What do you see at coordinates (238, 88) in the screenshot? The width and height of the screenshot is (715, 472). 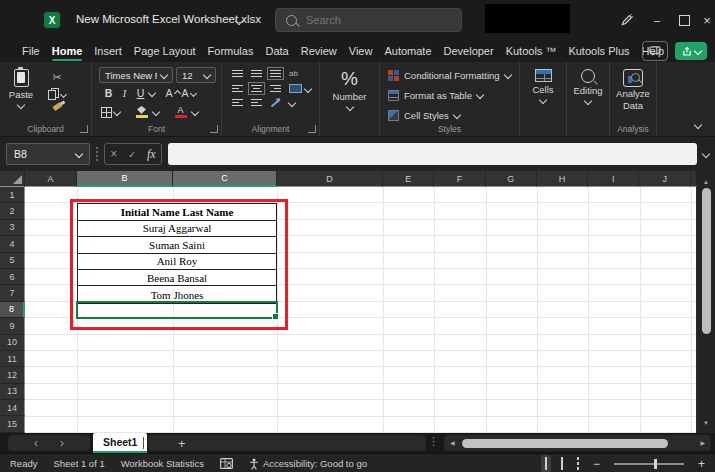 I see `align-left-icon` at bounding box center [238, 88].